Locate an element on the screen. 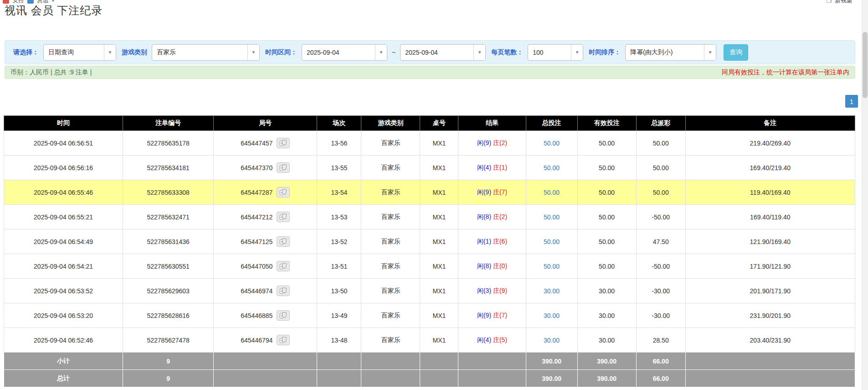  subtotal-row: 小计 9 390.00 390.00 66.00 is located at coordinates (430, 361).